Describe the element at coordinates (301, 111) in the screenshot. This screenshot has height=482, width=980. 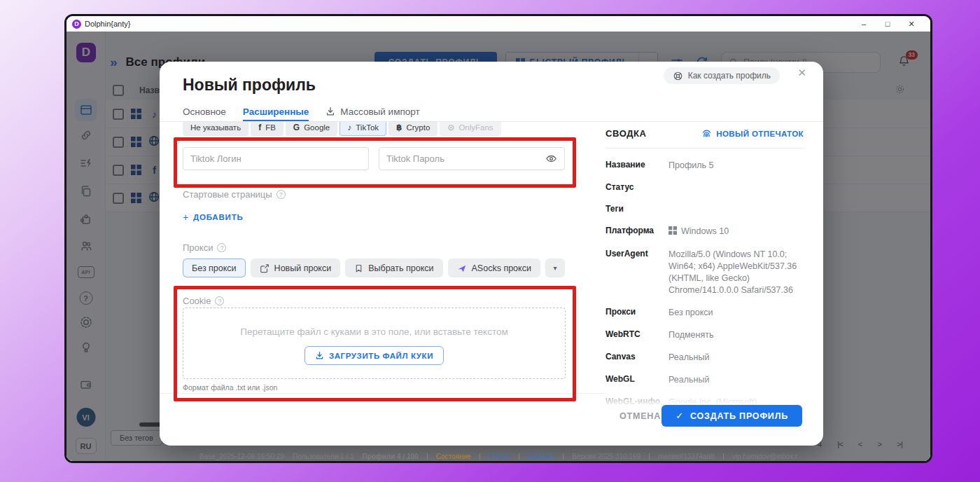
I see `modal-tabs: Основное Расширенные Массовый импорт` at that location.